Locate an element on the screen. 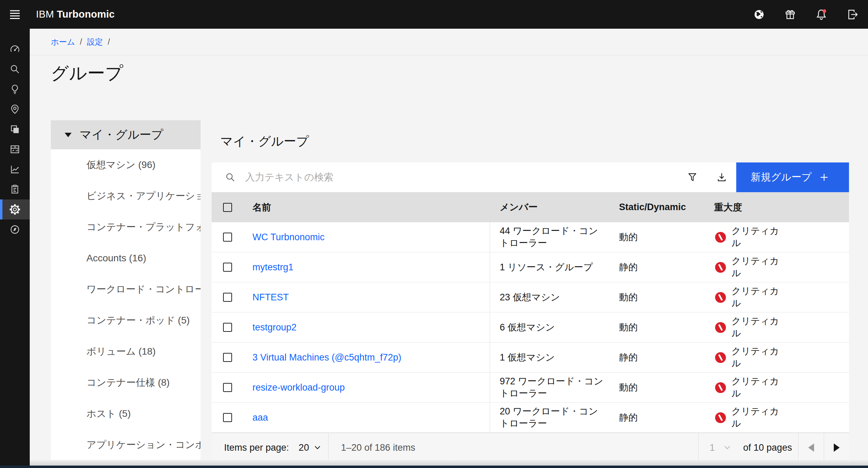 This screenshot has height=468, width=868. table-toolbar: 新規グループ is located at coordinates (530, 177).